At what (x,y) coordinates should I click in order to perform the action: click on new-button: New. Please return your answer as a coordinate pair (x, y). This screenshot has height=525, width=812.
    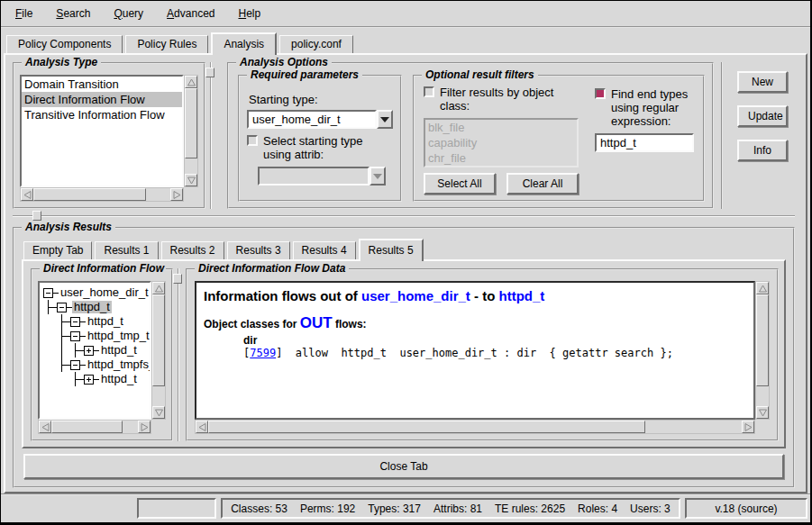
    Looking at the image, I should click on (762, 82).